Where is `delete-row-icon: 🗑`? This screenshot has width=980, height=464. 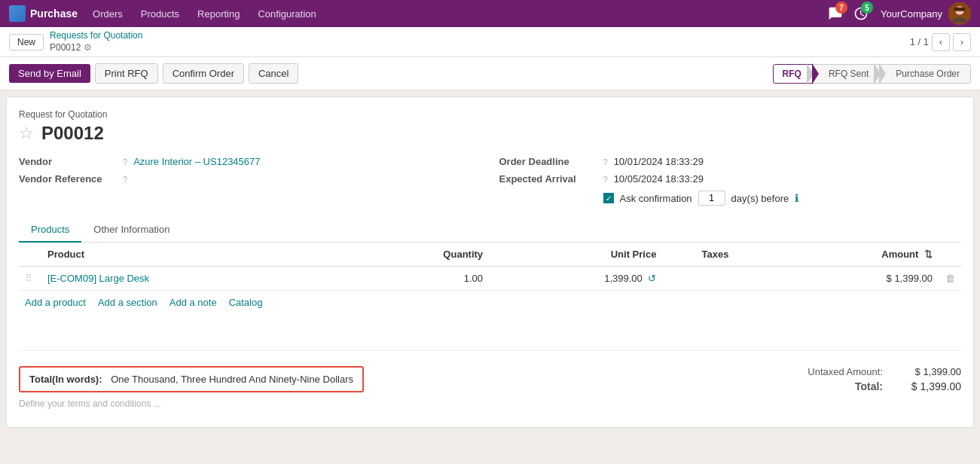
delete-row-icon: 🗑 is located at coordinates (951, 279).